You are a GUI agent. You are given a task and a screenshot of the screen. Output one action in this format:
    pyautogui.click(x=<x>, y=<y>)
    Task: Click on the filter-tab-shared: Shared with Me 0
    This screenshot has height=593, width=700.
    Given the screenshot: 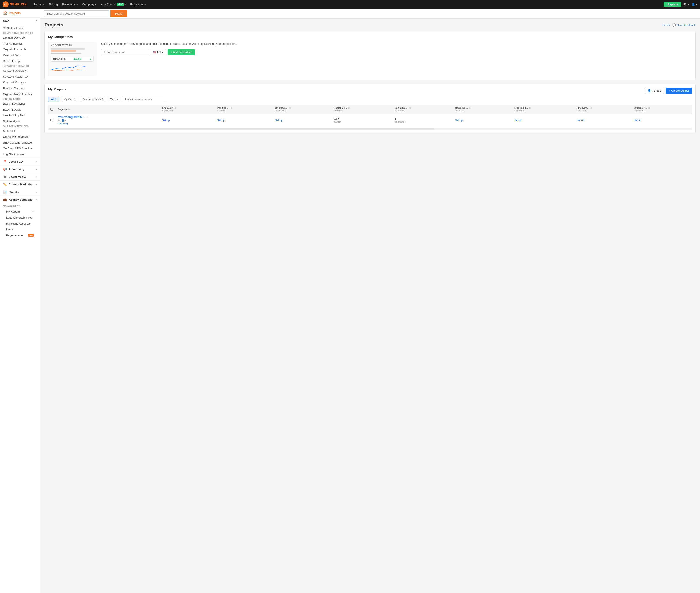 What is the action you would take?
    pyautogui.click(x=93, y=100)
    